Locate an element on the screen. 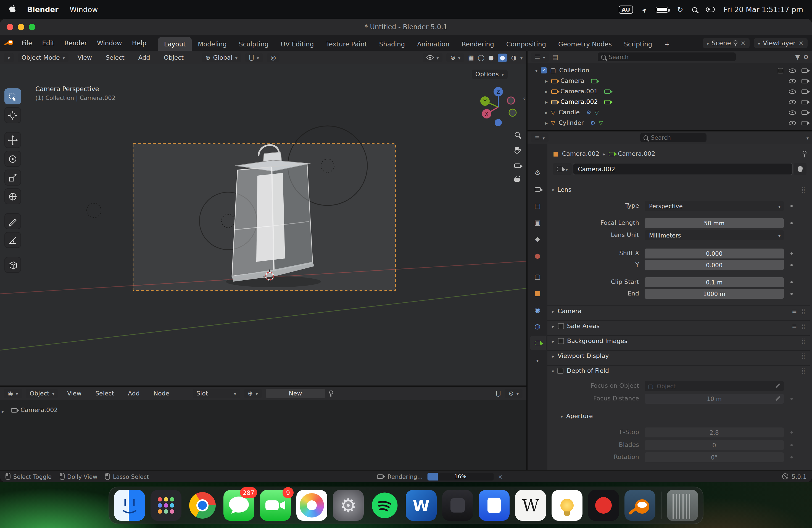 Image resolution: width=812 pixels, height=528 pixels. tab-render is located at coordinates (538, 189).